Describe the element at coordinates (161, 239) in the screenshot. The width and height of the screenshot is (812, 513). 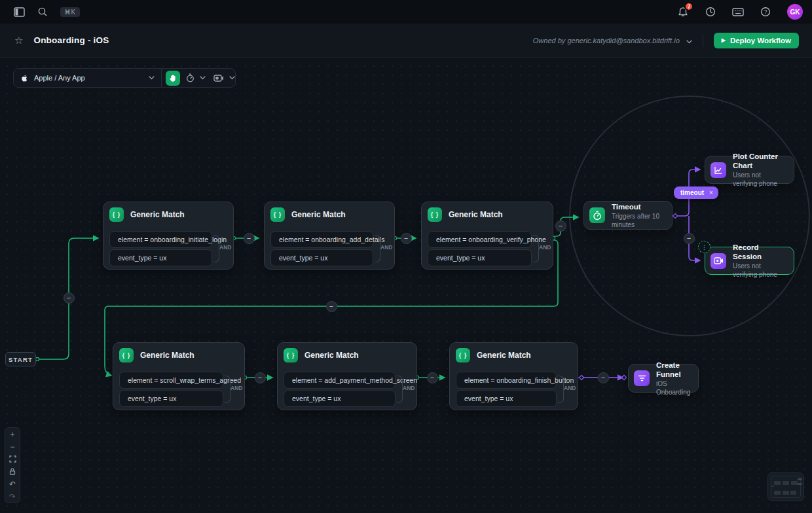
I see `match-rule: element = onboarding_initiate_login` at that location.